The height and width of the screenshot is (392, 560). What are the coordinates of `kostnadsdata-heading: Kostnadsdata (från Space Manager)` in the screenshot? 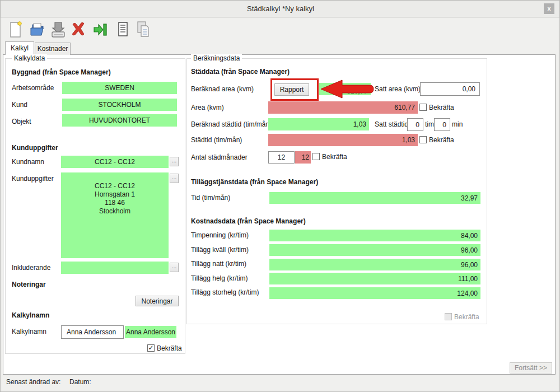 It's located at (249, 221).